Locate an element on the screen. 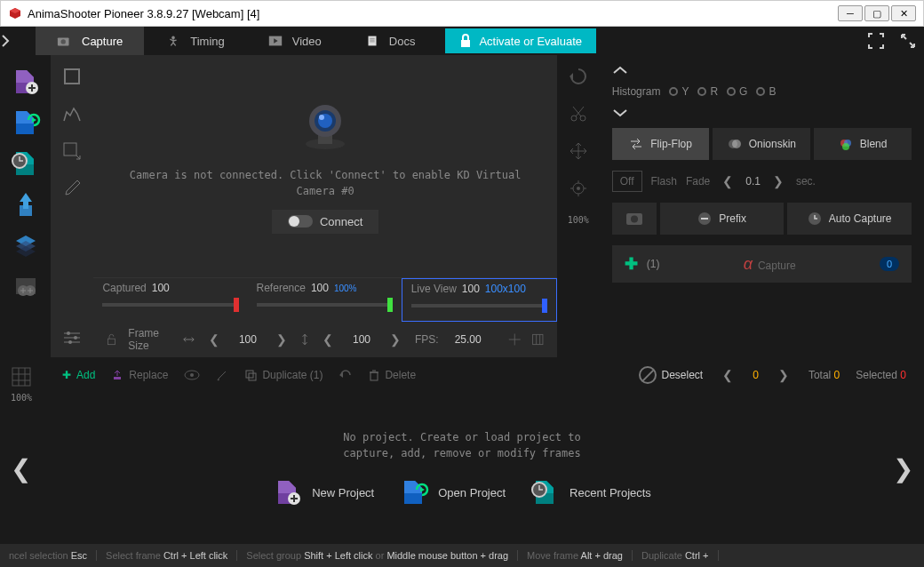 This screenshot has height=567, width=924. mode-onionskin: Onionskin is located at coordinates (761, 144).